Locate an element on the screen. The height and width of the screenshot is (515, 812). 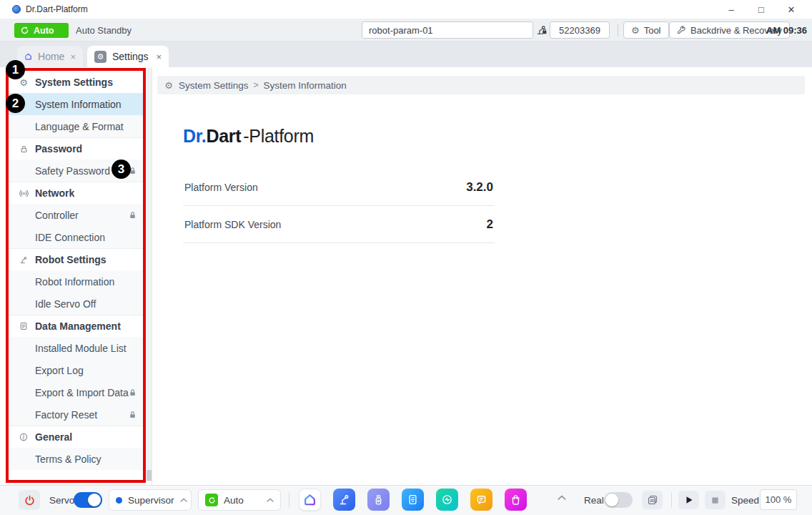
dock-store-icon is located at coordinates (516, 499).